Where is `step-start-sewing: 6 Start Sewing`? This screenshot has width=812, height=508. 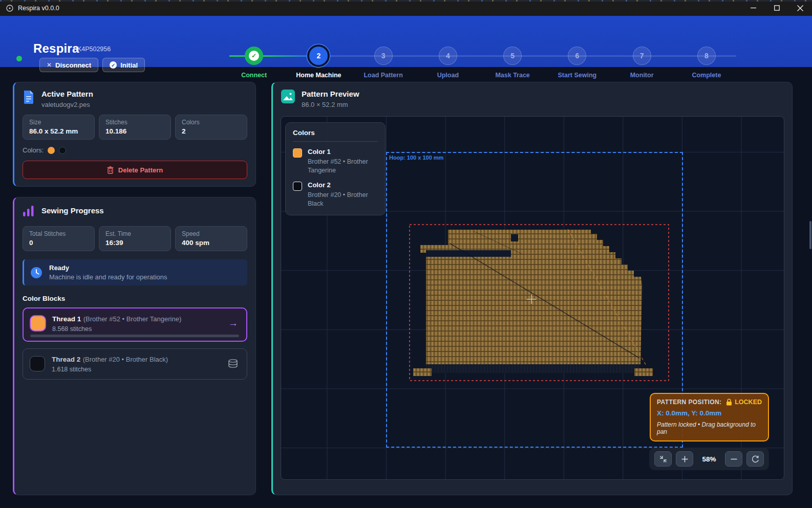
step-start-sewing: 6 Start Sewing is located at coordinates (577, 55).